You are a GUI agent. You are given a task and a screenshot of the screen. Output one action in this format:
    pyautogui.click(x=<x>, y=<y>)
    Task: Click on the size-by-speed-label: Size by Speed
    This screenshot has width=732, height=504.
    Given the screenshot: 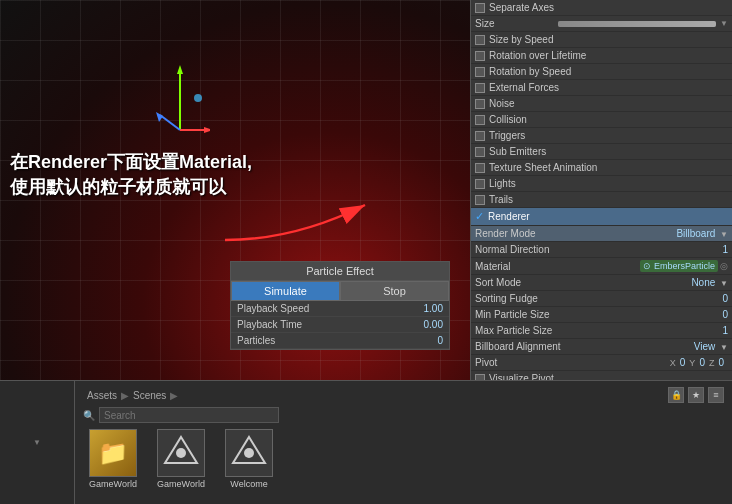 What is the action you would take?
    pyautogui.click(x=608, y=40)
    